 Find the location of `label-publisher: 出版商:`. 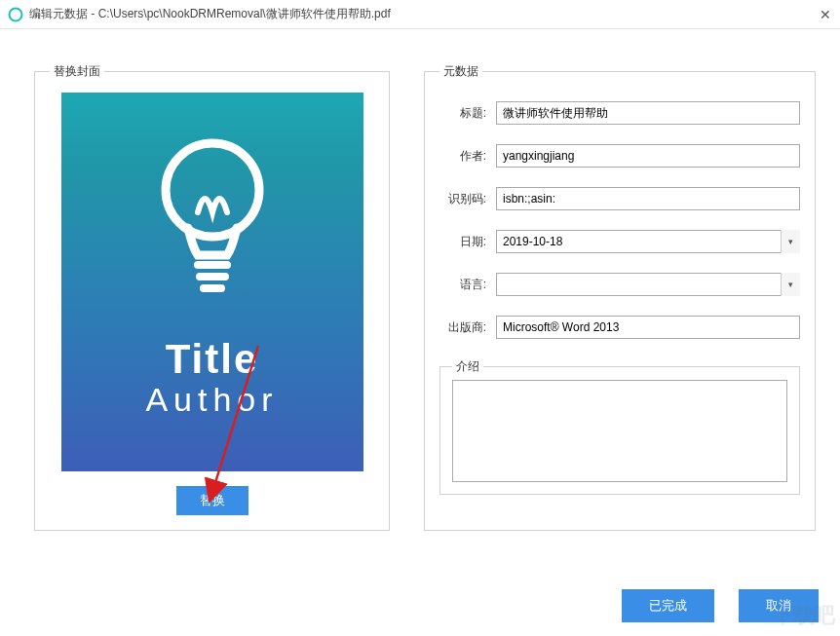

label-publisher: 出版商: is located at coordinates (463, 327).